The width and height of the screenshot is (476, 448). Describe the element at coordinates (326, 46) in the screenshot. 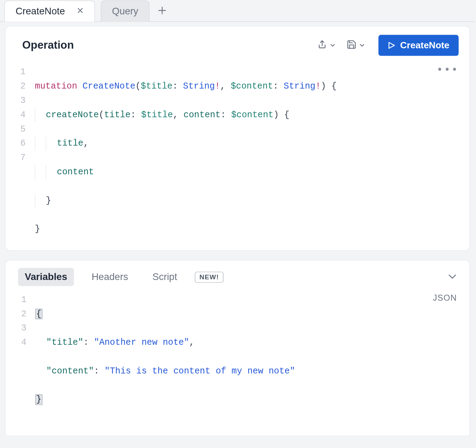

I see `share-button` at that location.